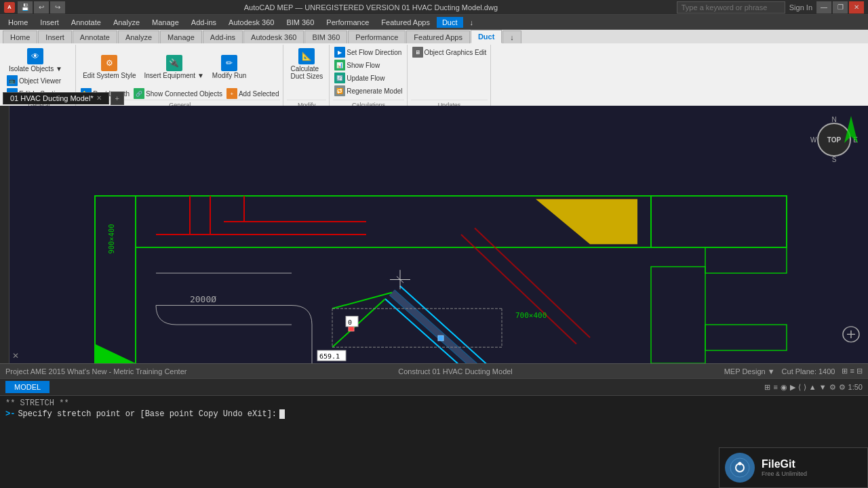 Image resolution: width=868 pixels, height=488 pixels. I want to click on flow-dir-icon: ▶, so click(340, 52).